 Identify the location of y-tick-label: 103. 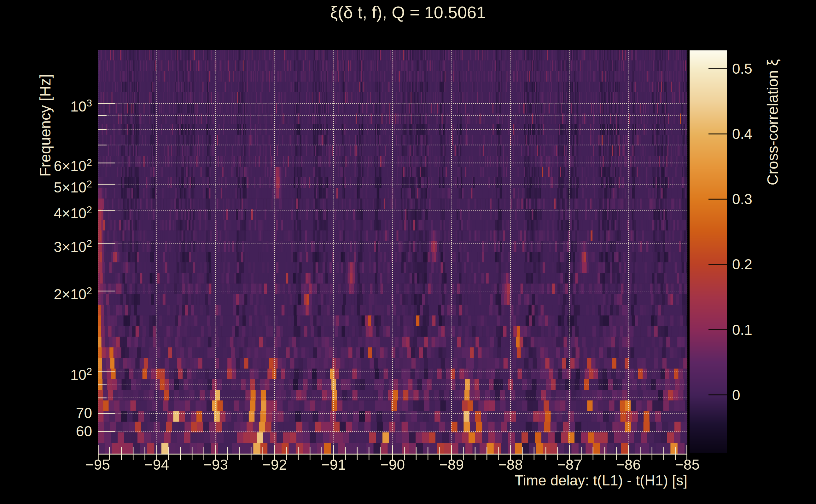
(81, 105).